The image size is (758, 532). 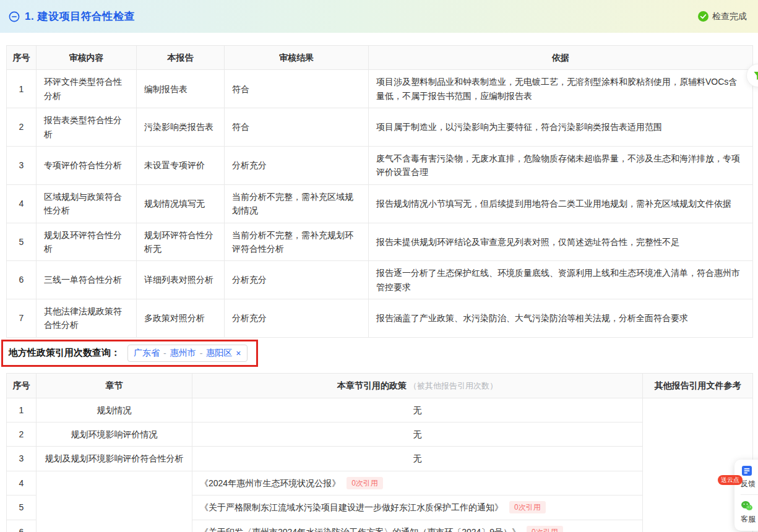 What do you see at coordinates (351, 507) in the screenshot?
I see `policy-title: 《关于严格限制东江流域水污染项目建设进一步做好东江水质保护工作的通知》` at bounding box center [351, 507].